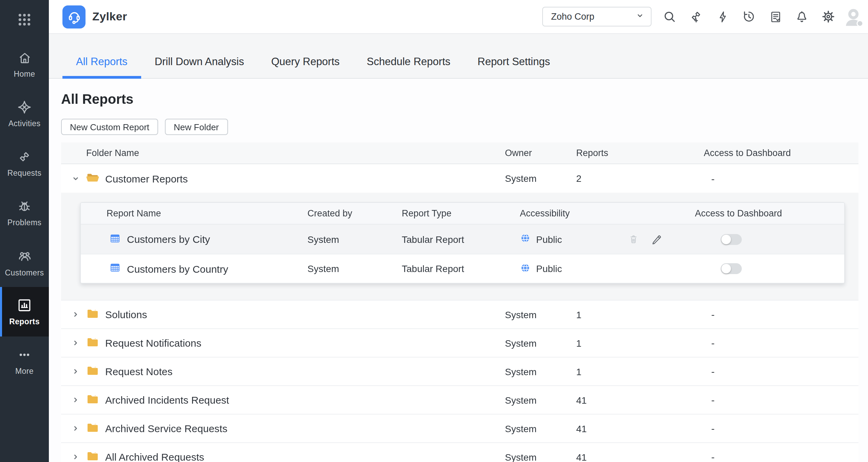  Describe the element at coordinates (463, 239) in the screenshot. I see `report-row-customers-by-city: Customers by City System Tabular Report` at that location.